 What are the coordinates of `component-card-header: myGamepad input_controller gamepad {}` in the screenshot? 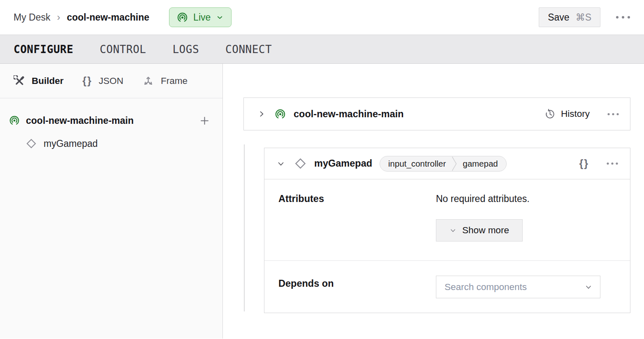 It's located at (447, 164).